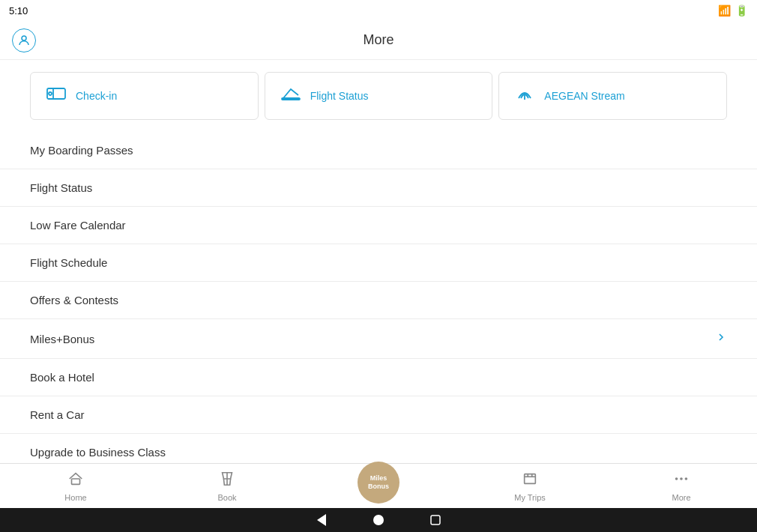  I want to click on wifi-icon: 📶, so click(724, 10).